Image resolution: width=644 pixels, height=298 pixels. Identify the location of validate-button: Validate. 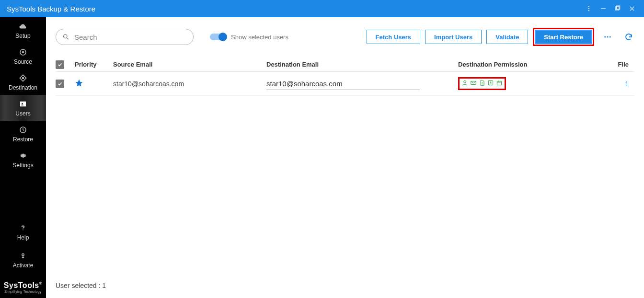
(507, 37).